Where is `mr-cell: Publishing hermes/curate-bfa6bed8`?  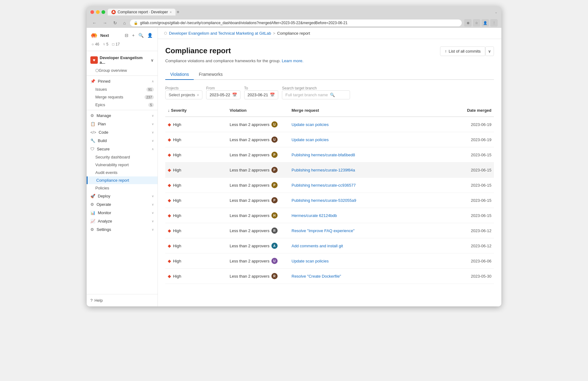
mr-cell: Publishing hermes/curate-bfa6bed8 is located at coordinates (367, 155).